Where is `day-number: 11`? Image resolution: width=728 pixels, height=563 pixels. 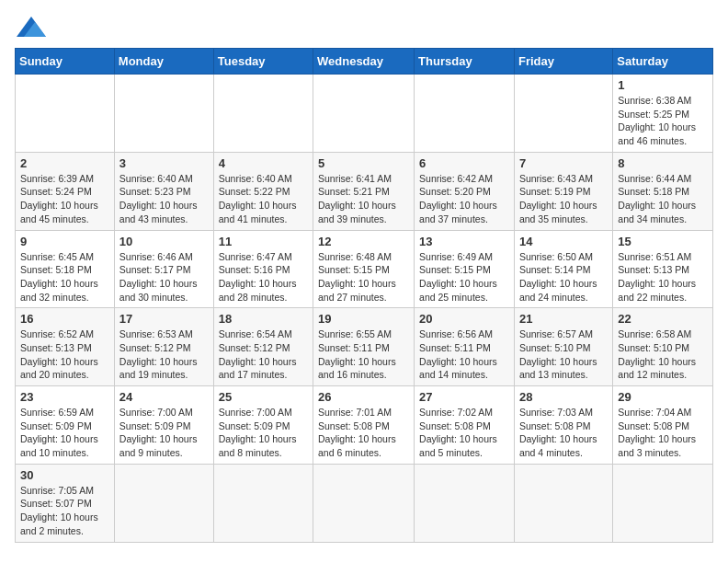
day-number: 11 is located at coordinates (263, 241).